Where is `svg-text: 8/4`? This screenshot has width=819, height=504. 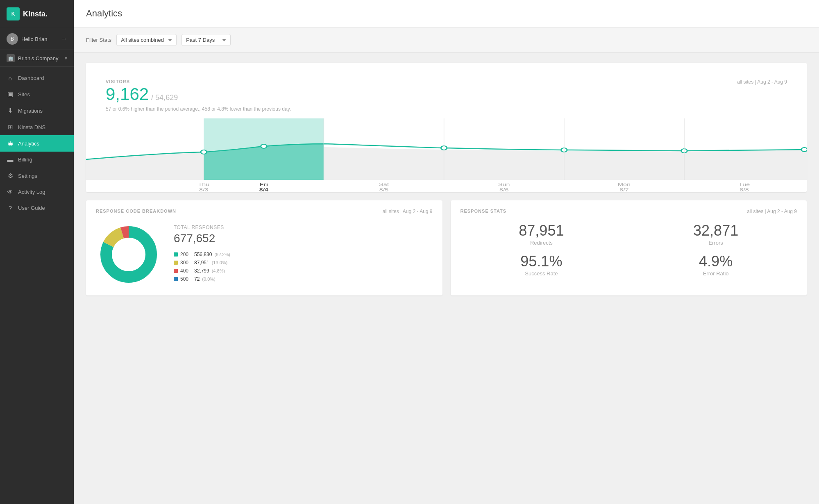 svg-text: 8/4 is located at coordinates (264, 190).